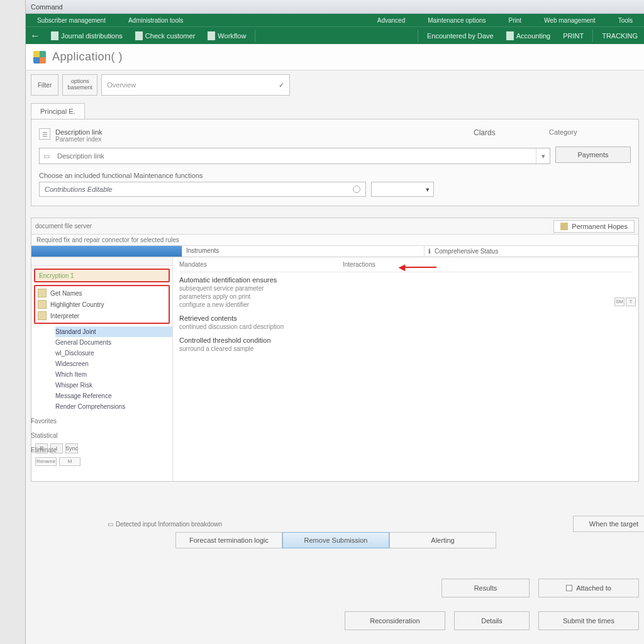  Describe the element at coordinates (114, 332) in the screenshot. I see `tree-item: Standard Joint` at that location.